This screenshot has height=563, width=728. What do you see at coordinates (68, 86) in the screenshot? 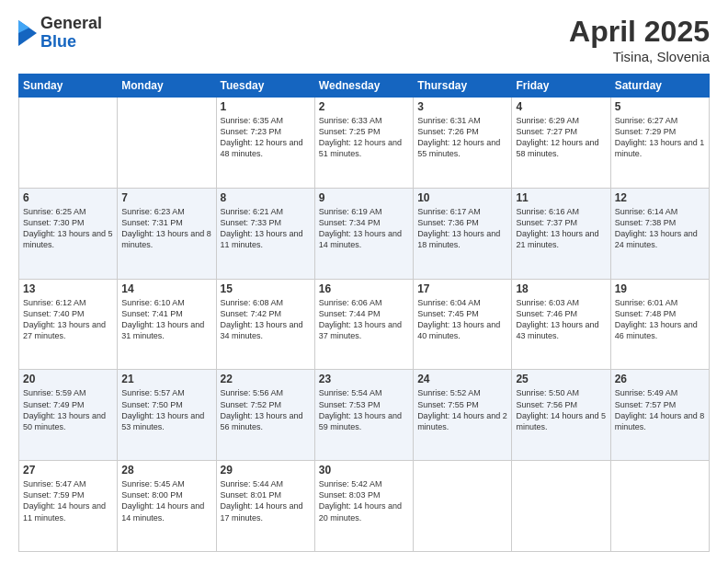
I see `col-sunday: Sunday` at bounding box center [68, 86].